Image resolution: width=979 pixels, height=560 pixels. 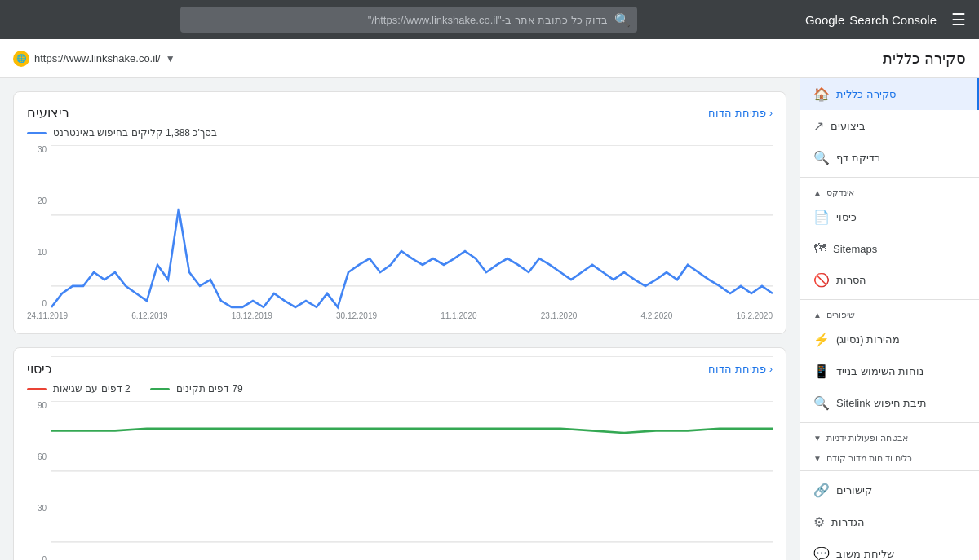 I want to click on performance-legend: בסך'כ 1,388 קליקים בחיפוש באינטרנט, so click(x=400, y=133).